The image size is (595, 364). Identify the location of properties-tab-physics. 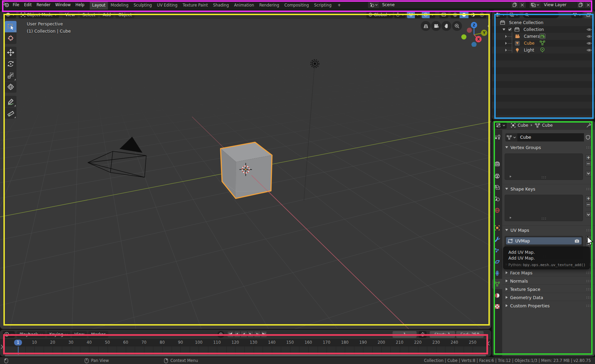
(497, 262).